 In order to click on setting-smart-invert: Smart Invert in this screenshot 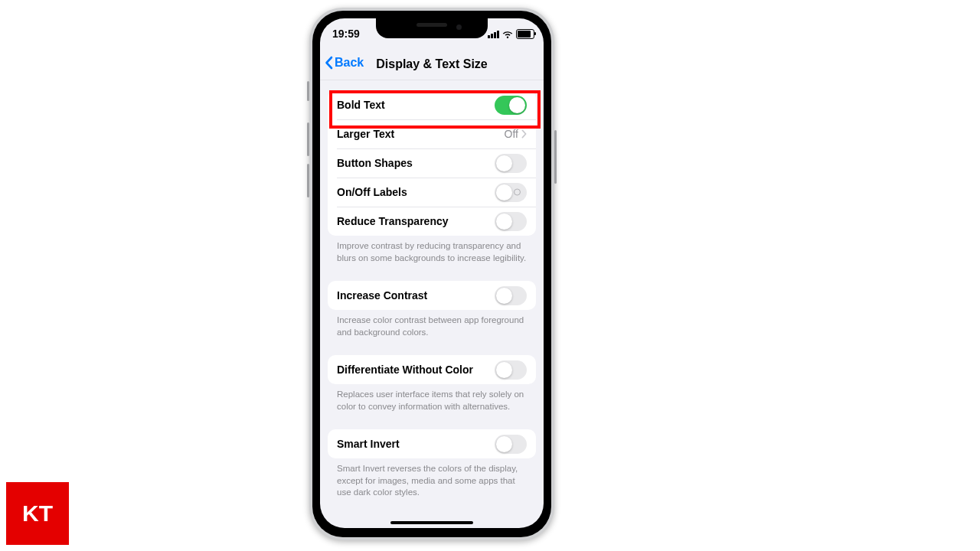, I will do `click(432, 444)`.